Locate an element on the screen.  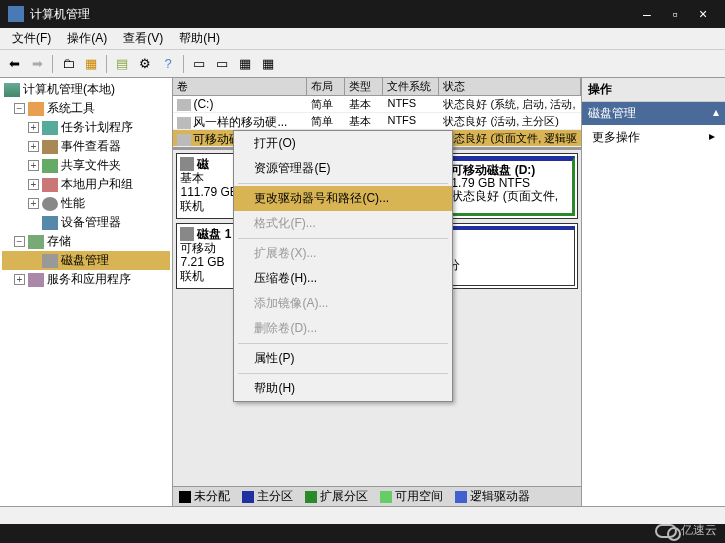
volume-row: (C:) 简单基本 NTFS状态良好 (系统, 启动, 活动, is located at coordinates (377, 104).